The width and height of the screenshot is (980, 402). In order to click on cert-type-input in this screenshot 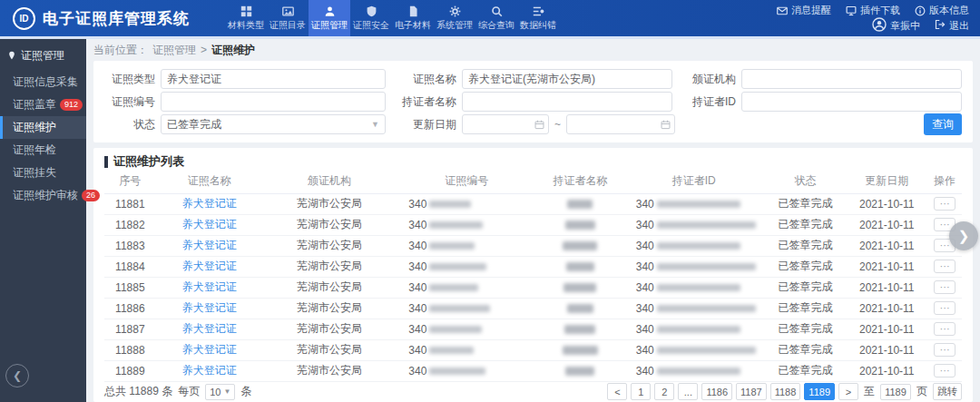, I will do `click(273, 79)`.